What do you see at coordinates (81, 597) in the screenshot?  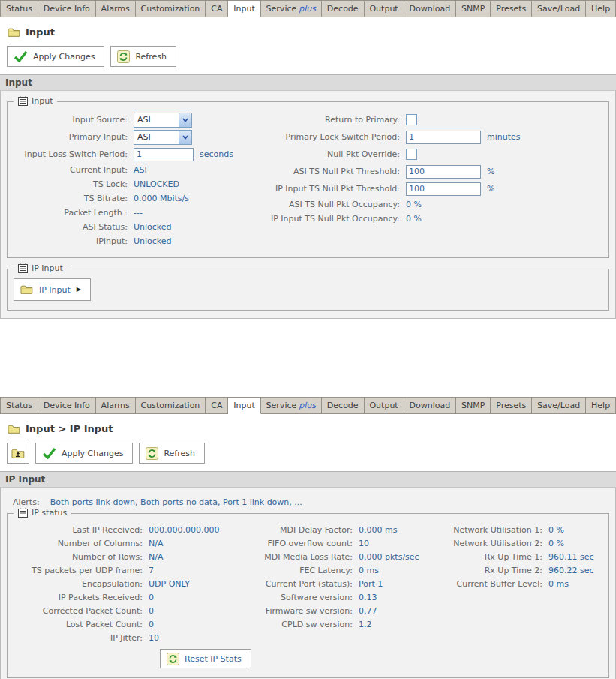 I see `ip-packets-received-label: IP Packets Received:` at bounding box center [81, 597].